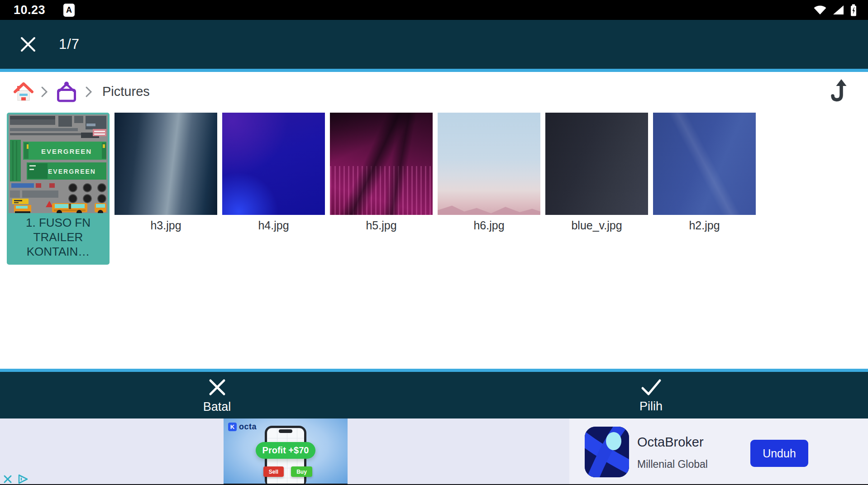 The width and height of the screenshot is (868, 485). What do you see at coordinates (704, 172) in the screenshot?
I see `grid-item: h2.jpg` at bounding box center [704, 172].